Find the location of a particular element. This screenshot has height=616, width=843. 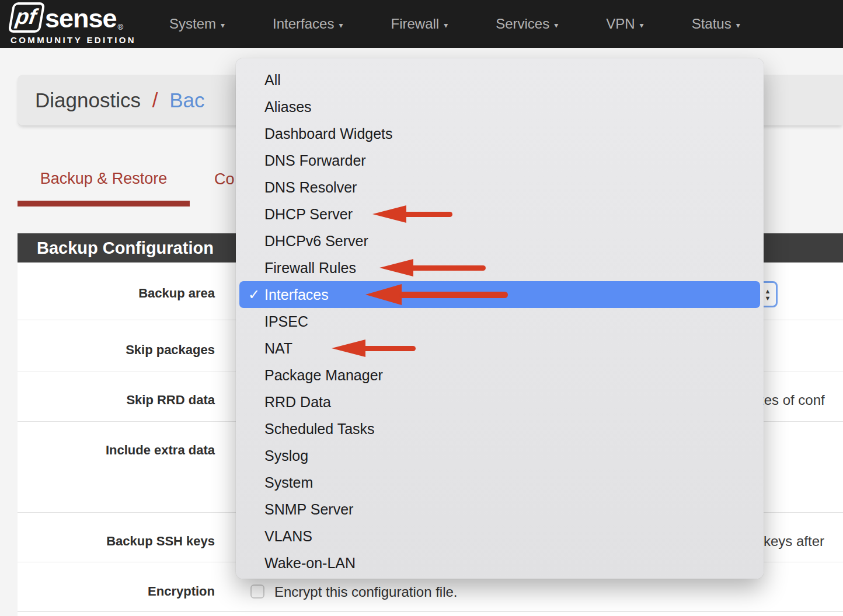

dropdown-option-dhcp-server: ✓ DHCP Server is located at coordinates (500, 214).